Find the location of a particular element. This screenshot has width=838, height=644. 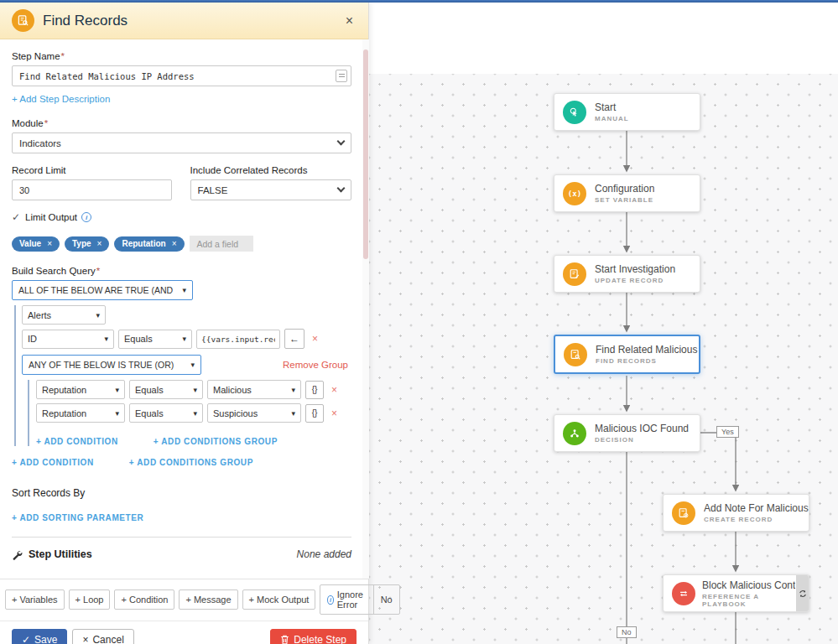

module-label: Module* is located at coordinates (181, 123).